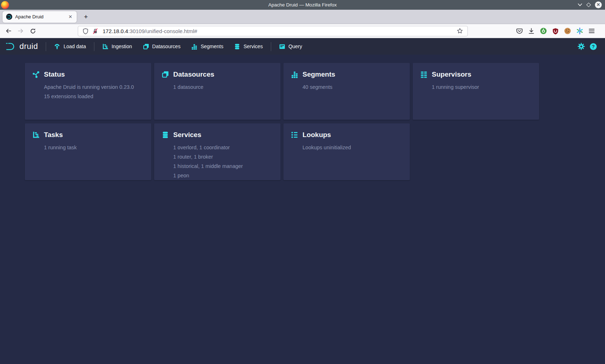  I want to click on druid-favicon-icon, so click(9, 17).